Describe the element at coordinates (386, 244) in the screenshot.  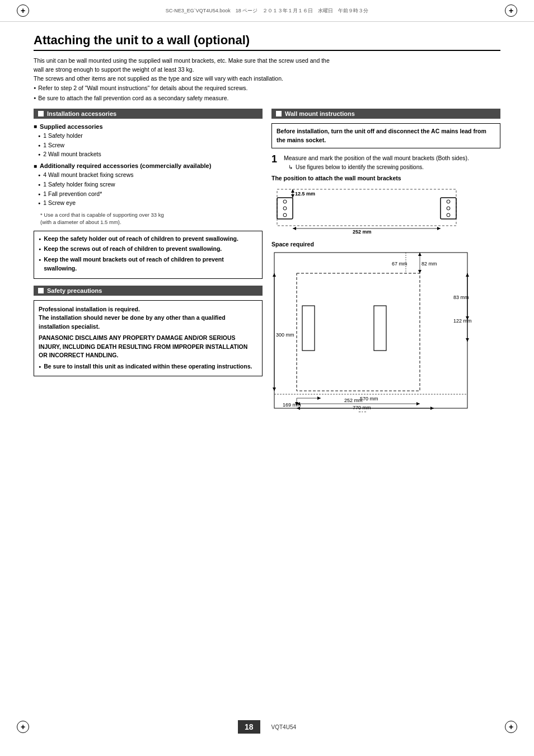
I see `space-required-title: Space required` at that location.